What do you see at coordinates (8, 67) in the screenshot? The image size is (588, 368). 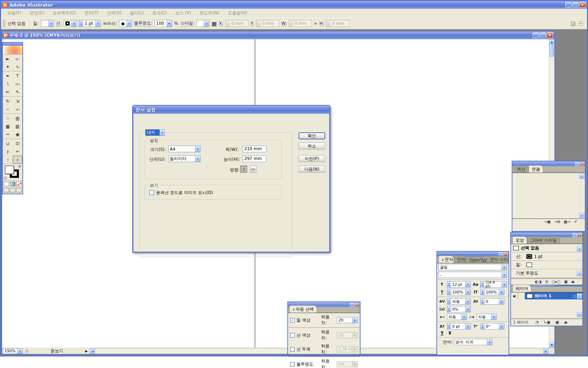 I see `magic-wand-tool-icon: ✶` at bounding box center [8, 67].